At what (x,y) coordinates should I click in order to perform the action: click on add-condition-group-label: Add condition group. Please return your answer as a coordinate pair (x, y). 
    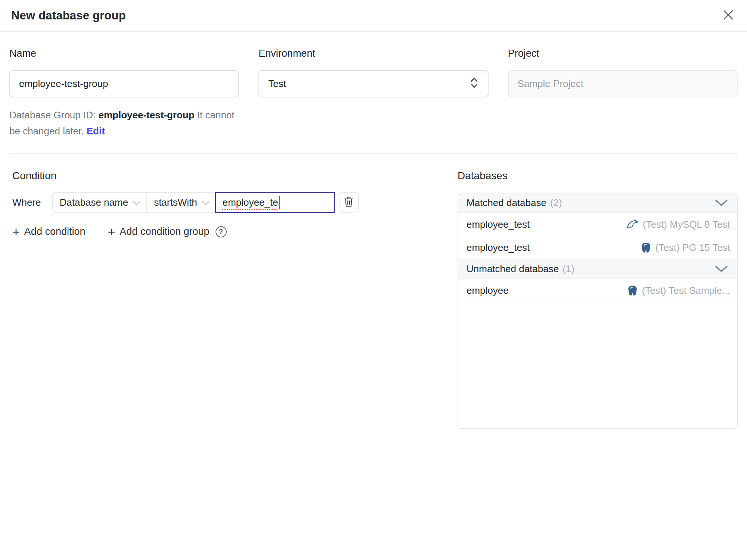
    Looking at the image, I should click on (164, 231).